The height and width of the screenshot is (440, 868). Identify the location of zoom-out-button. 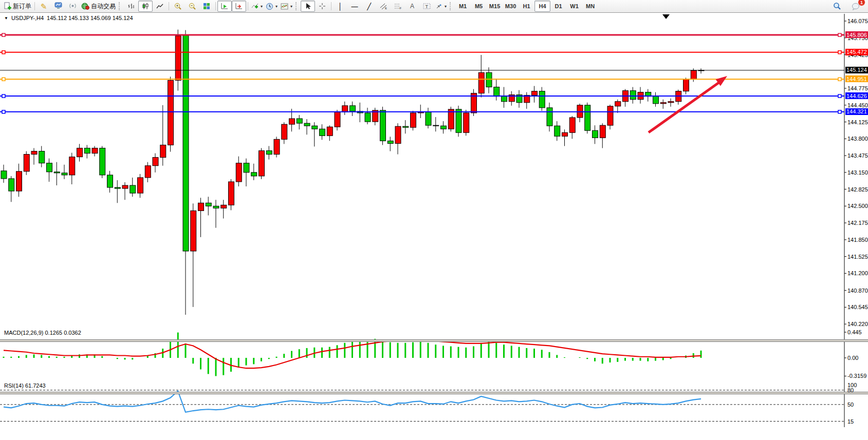
(192, 6).